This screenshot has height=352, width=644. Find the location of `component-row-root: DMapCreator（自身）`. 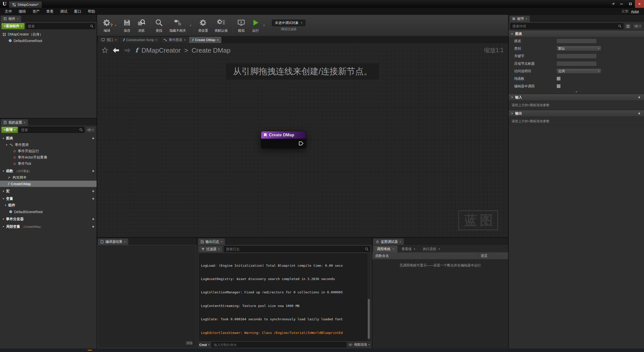

component-row-root: DMapCreator（自身） is located at coordinates (48, 34).